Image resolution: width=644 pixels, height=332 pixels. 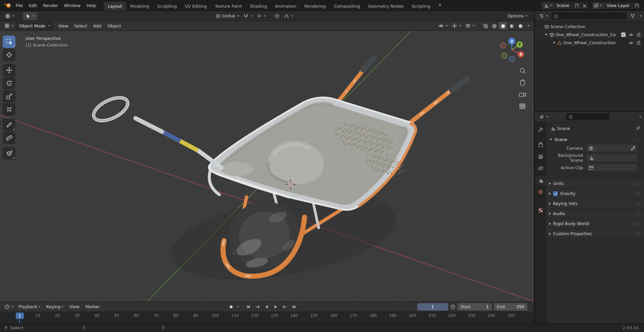 I want to click on viewport-menu-item: View, so click(x=63, y=26).